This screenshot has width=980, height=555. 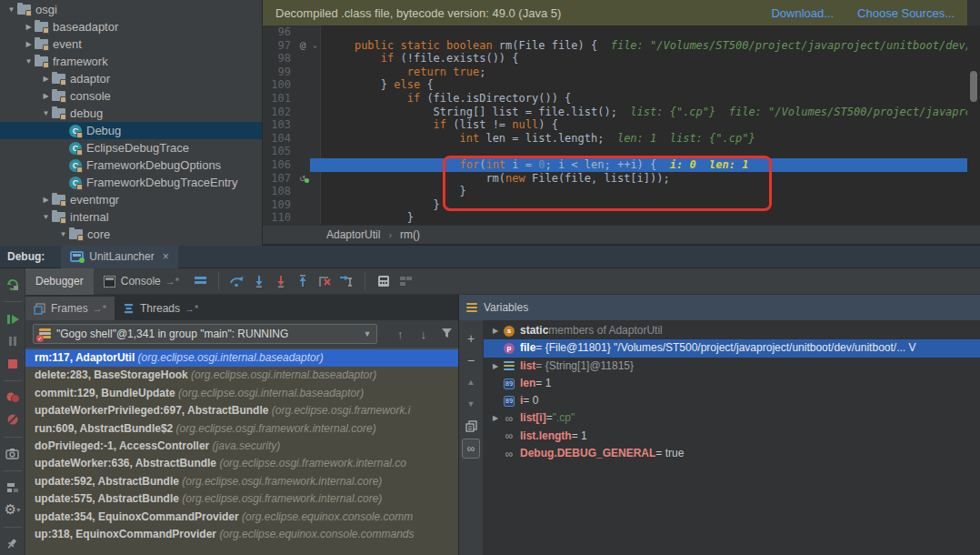 I want to click on thread-selector-dropdown: ✓ "Gogo shell"@1,341 in group "main": RU…, so click(x=205, y=334).